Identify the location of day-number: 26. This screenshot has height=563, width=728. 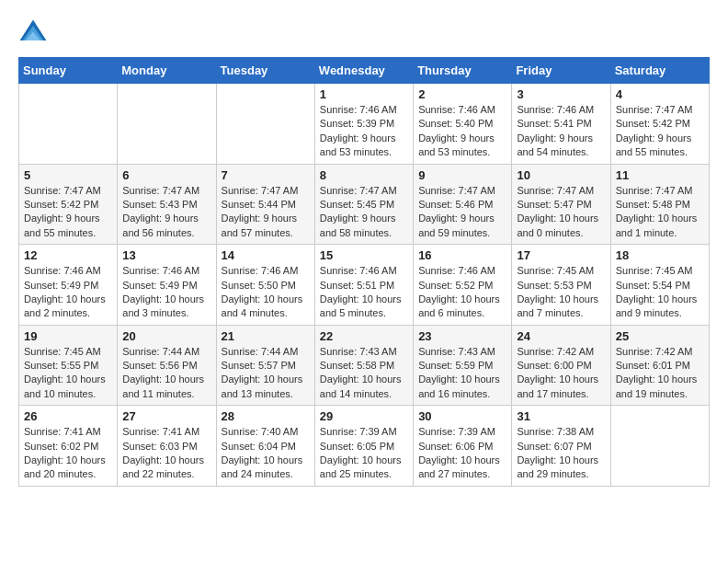
(68, 416).